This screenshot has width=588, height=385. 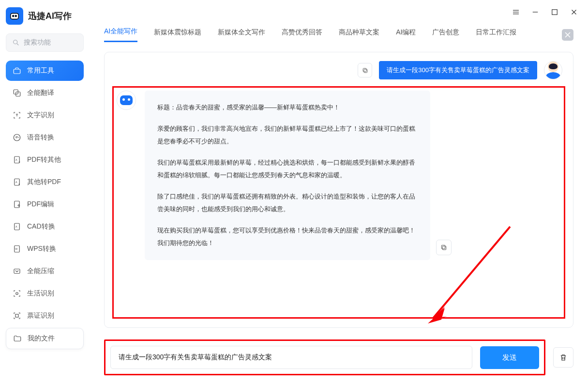 I want to click on user-message-bubble: 请生成一段300字有关售卖草莓蛋糕的广告灵感文案, so click(x=458, y=70).